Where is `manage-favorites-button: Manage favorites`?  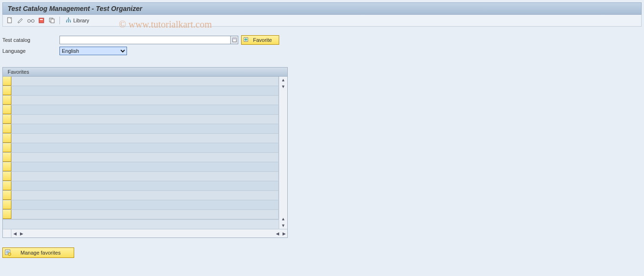
manage-favorites-button: Manage favorites is located at coordinates (38, 253).